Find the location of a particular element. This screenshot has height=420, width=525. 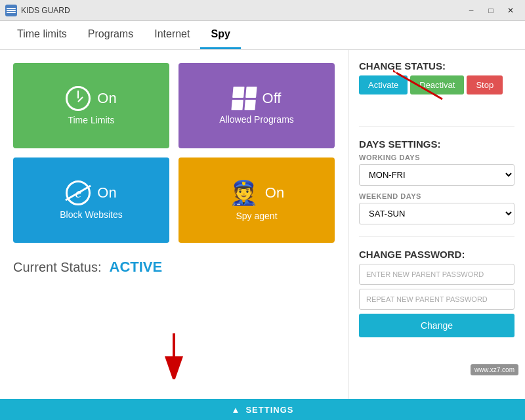

status-label: Current Status: is located at coordinates (58, 268).